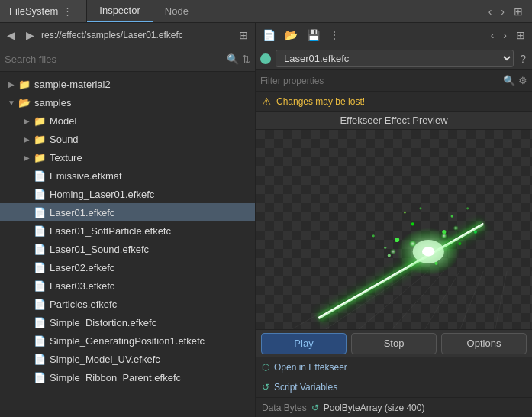 The image size is (532, 417). Describe the element at coordinates (73, 84) in the screenshot. I see `tree-item-label: sample-material2` at that location.